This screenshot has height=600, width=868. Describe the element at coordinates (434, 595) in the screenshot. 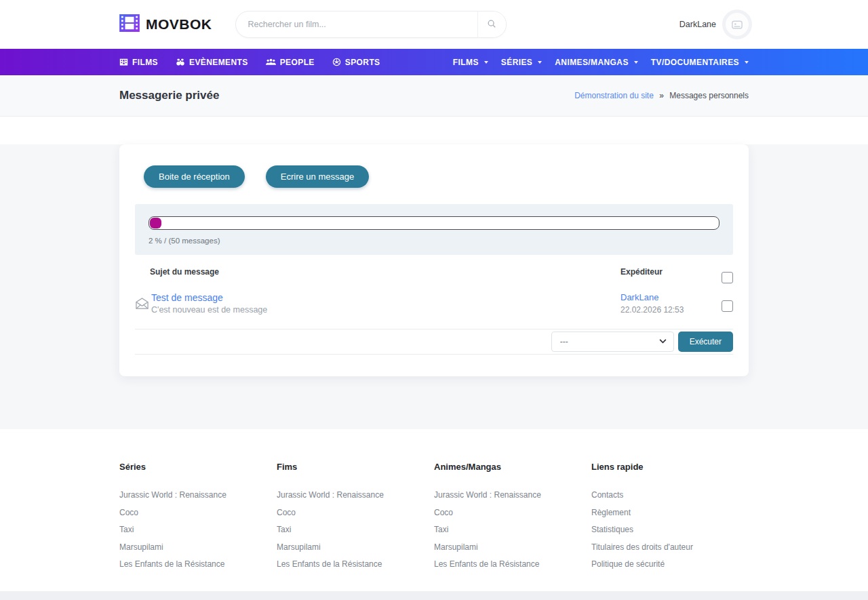

I see `copyright-bar: Copyright © Movbok 2026 | Design by askb…` at that location.